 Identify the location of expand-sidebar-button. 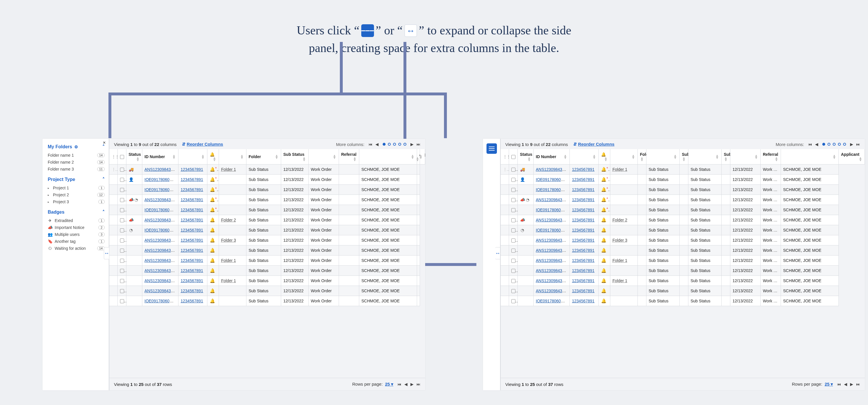
(492, 149).